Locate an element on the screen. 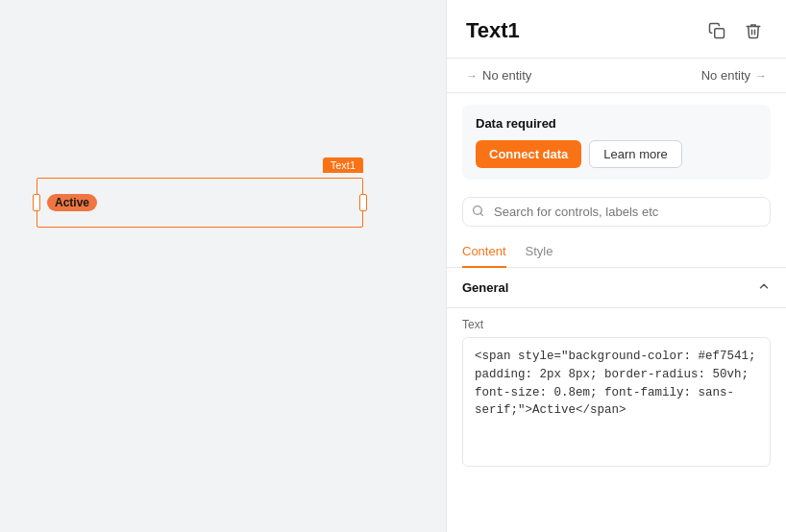  search-icon is located at coordinates (479, 212).